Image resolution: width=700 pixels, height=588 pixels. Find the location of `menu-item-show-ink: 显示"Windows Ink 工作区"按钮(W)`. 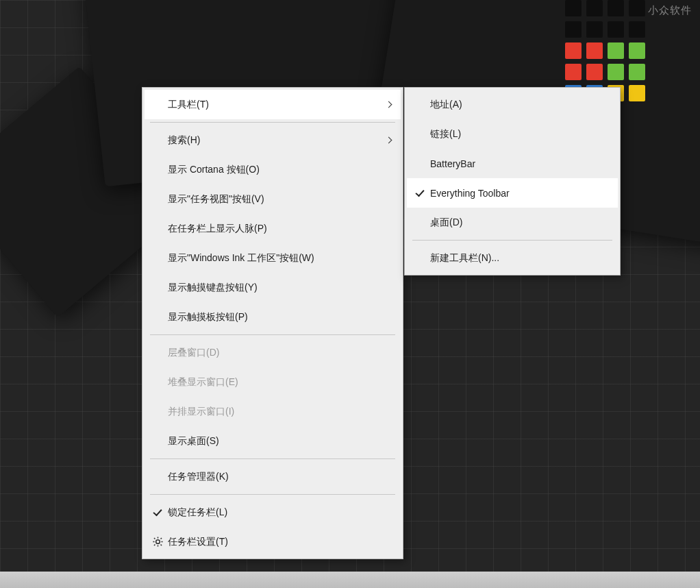

menu-item-show-ink: 显示"Windows Ink 工作区"按钮(W) is located at coordinates (273, 258).